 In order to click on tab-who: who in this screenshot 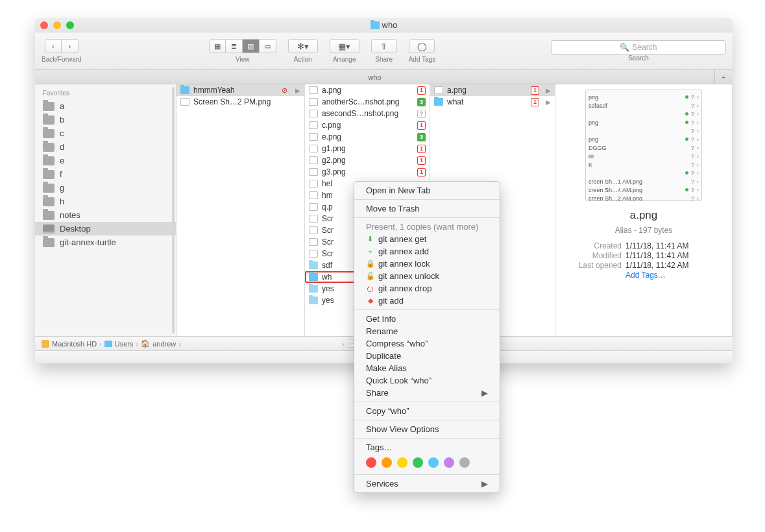, I will do `click(375, 77)`.